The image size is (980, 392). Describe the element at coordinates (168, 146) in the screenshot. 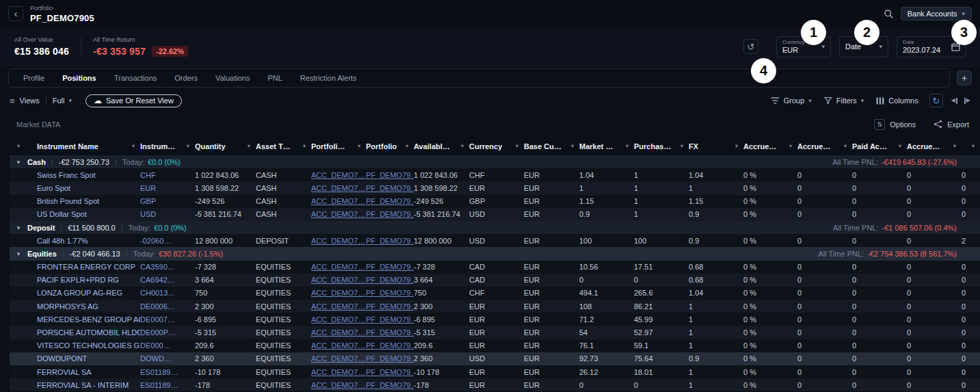

I see `column-header: Instrum…▾` at that location.